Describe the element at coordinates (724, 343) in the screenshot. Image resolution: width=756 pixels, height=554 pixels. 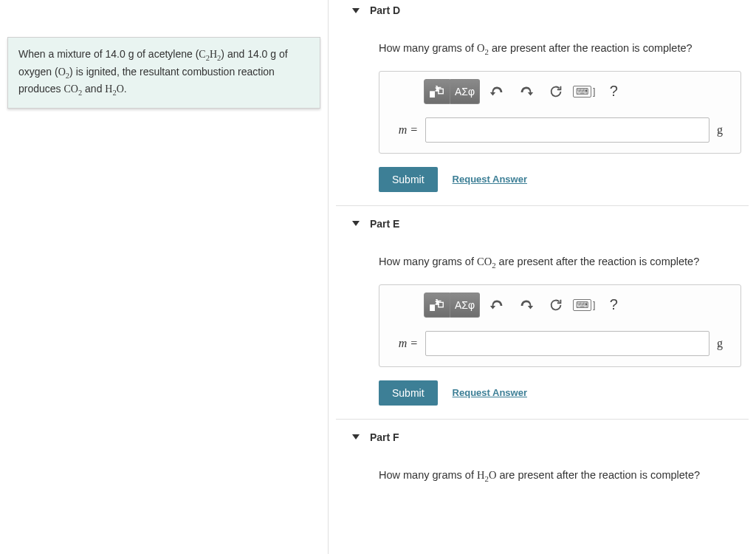
I see `unit-e: g` at that location.